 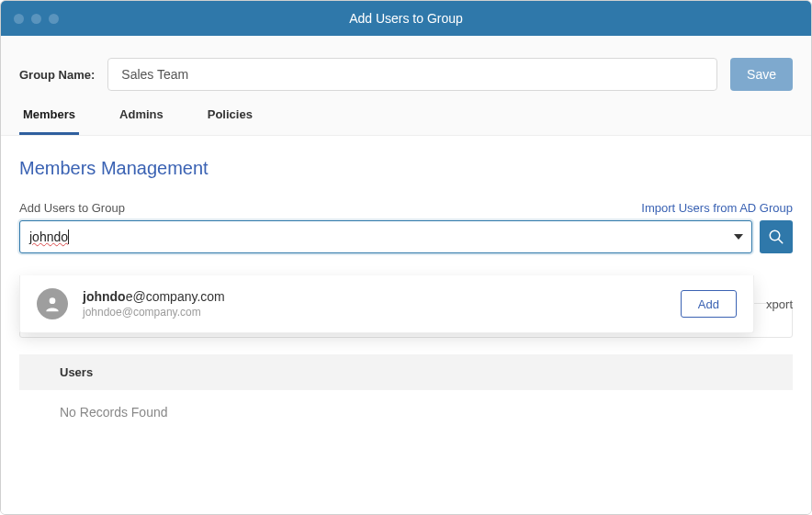 I want to click on suggestion-text: johndoe@company.com johndoe@company.com, so click(x=375, y=304).